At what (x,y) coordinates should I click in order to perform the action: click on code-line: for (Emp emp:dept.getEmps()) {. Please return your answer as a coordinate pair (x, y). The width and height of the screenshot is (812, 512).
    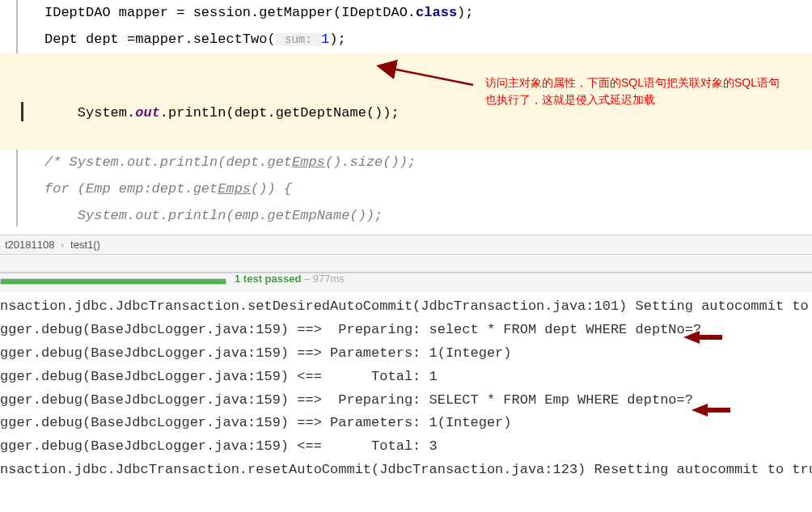
    Looking at the image, I should click on (406, 189).